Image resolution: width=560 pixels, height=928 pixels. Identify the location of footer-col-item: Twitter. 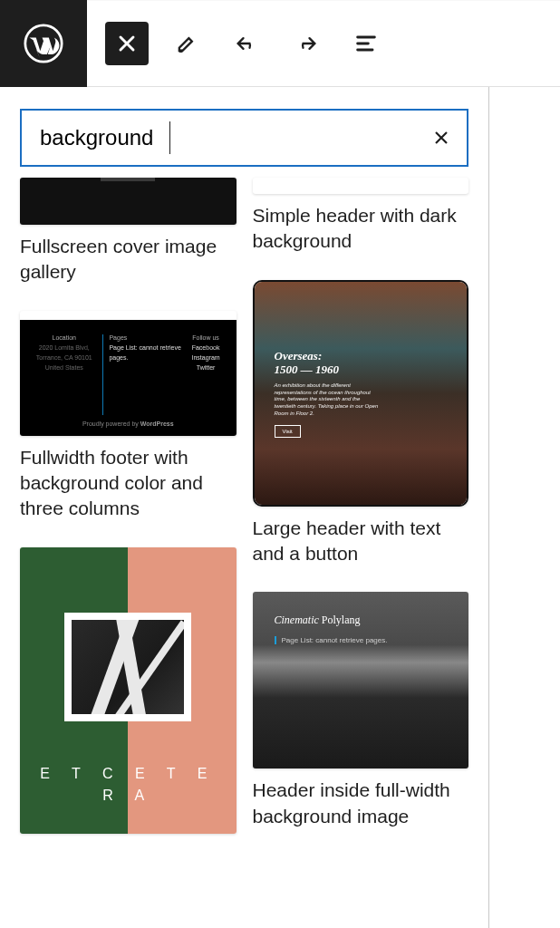
(207, 368).